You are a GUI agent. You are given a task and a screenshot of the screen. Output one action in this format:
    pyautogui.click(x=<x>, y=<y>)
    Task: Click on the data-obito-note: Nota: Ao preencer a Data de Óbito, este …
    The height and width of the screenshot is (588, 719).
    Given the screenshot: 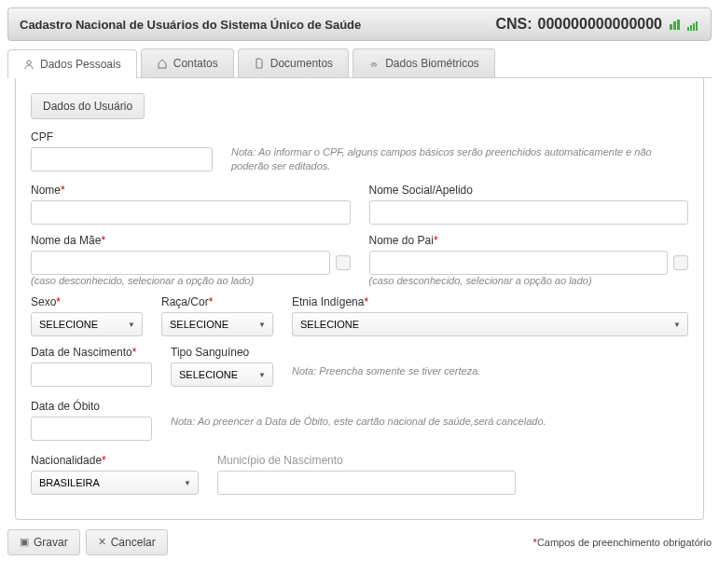 What is the action you would take?
    pyautogui.click(x=358, y=421)
    